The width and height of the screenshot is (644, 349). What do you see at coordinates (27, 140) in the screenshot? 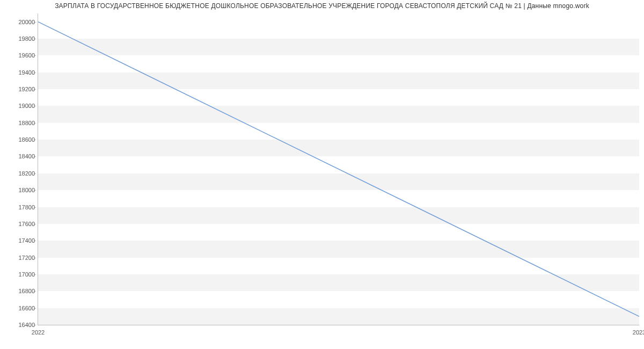
I see `y-axis-label: 18600` at bounding box center [27, 140].